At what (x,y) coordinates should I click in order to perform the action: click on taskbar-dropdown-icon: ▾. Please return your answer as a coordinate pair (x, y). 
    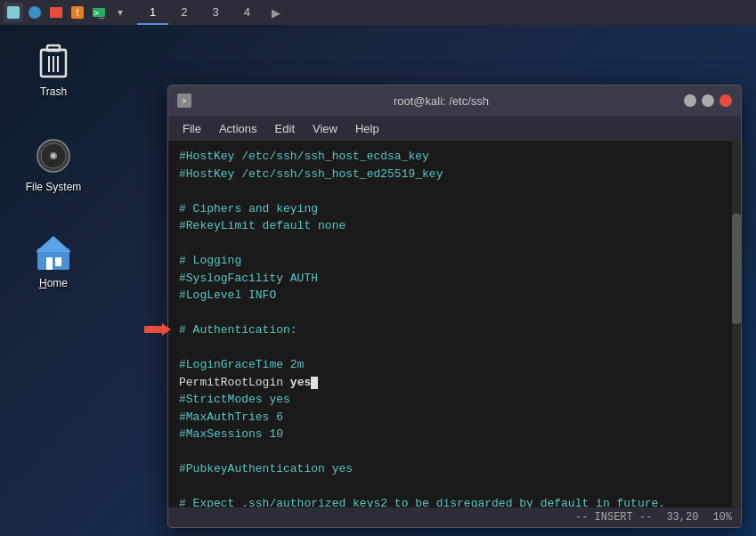
    Looking at the image, I should click on (120, 12).